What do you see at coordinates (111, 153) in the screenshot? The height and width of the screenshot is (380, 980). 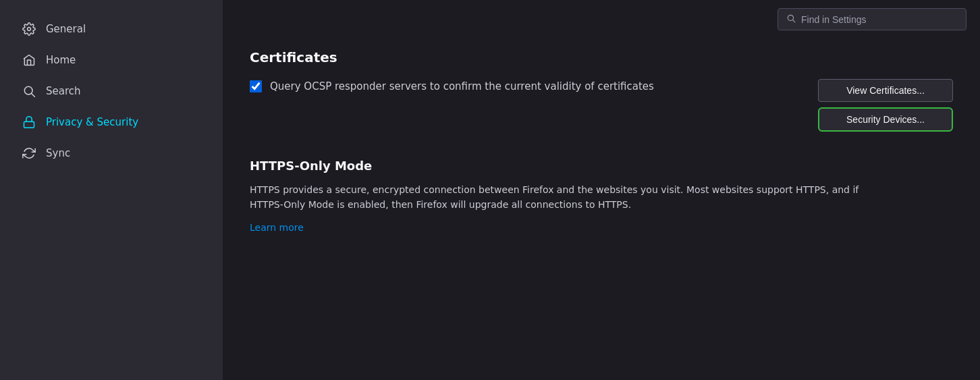 I see `sidebar-item-sync: Sync` at bounding box center [111, 153].